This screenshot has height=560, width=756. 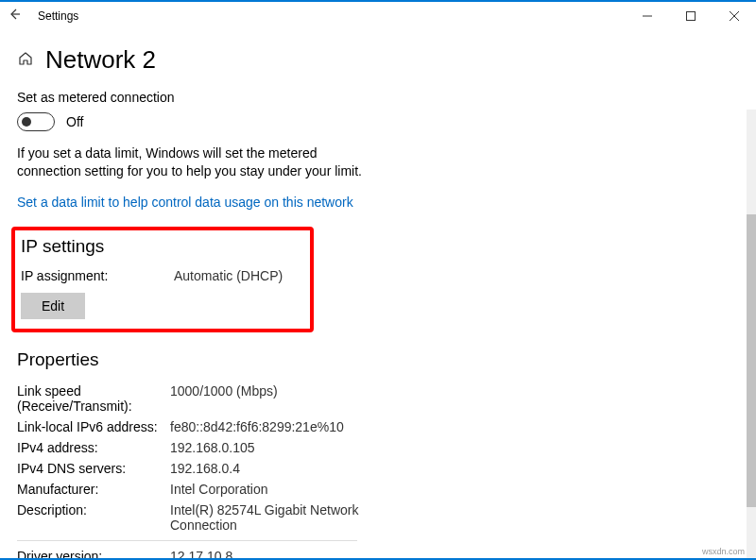 I want to click on titlebar: Settings, so click(x=378, y=16).